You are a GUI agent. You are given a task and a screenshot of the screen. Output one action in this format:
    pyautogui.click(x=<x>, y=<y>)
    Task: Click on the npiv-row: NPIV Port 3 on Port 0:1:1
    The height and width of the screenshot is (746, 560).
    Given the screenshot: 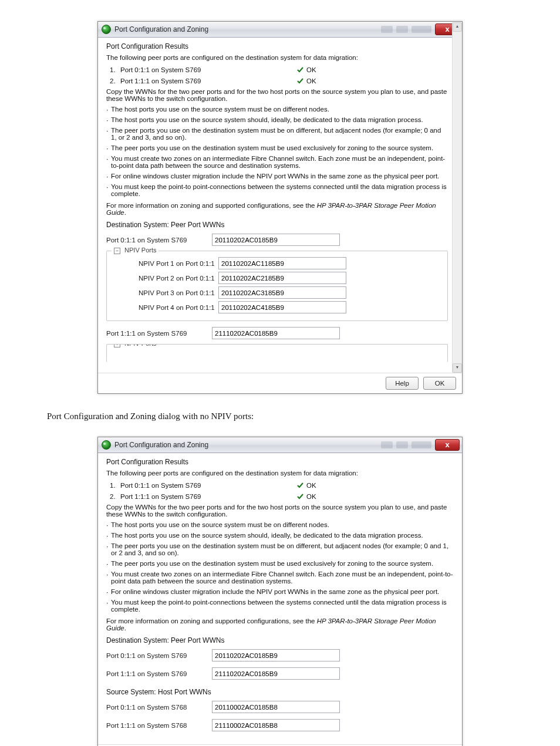 What is the action you would take?
    pyautogui.click(x=290, y=292)
    